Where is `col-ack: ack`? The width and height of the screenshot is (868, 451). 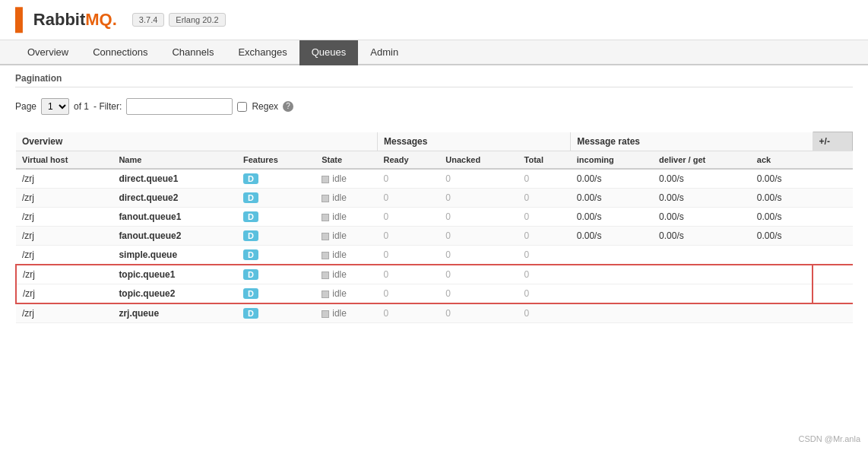
col-ack: ack is located at coordinates (781, 160).